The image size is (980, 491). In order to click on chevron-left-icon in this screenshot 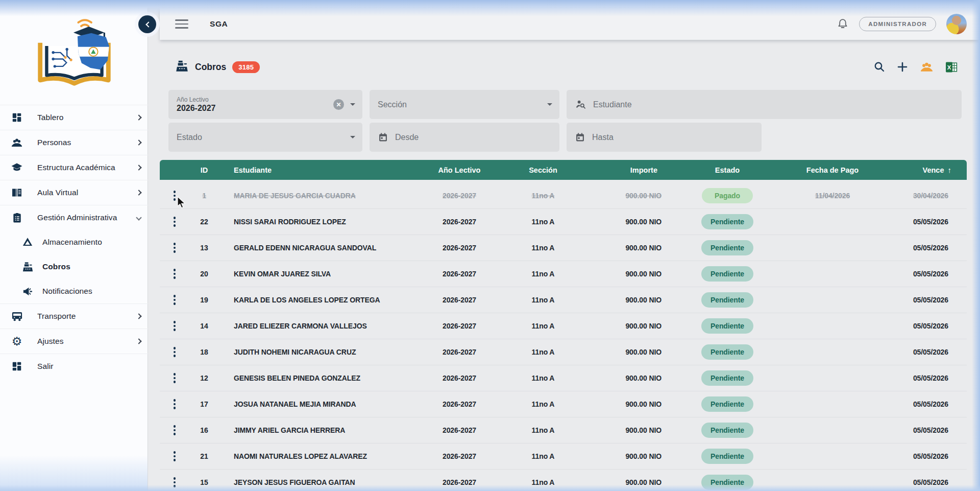, I will do `click(148, 25)`.